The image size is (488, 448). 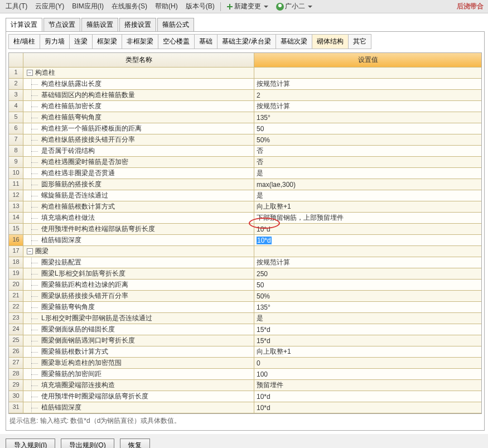 I want to click on grid-row: 3基础锚固区内的构造柱箍筋数量2, so click(x=245, y=95).